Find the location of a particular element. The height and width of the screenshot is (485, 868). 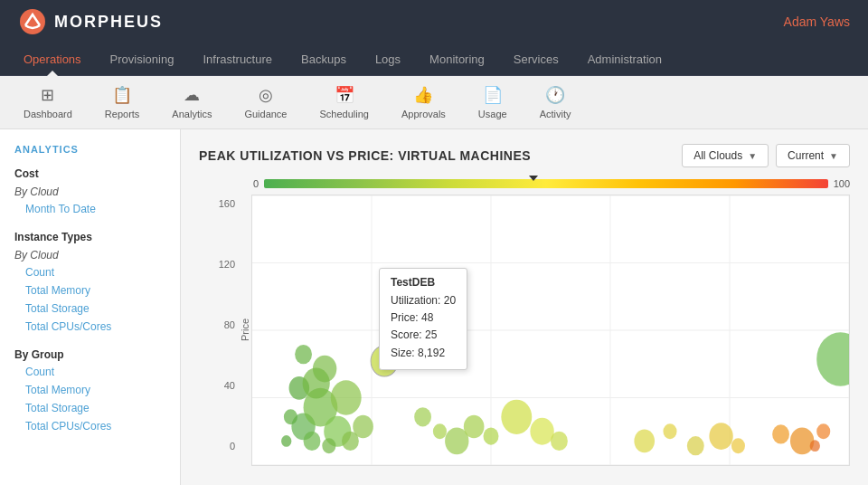

y-axis-label-wrap: Price is located at coordinates (245, 330).